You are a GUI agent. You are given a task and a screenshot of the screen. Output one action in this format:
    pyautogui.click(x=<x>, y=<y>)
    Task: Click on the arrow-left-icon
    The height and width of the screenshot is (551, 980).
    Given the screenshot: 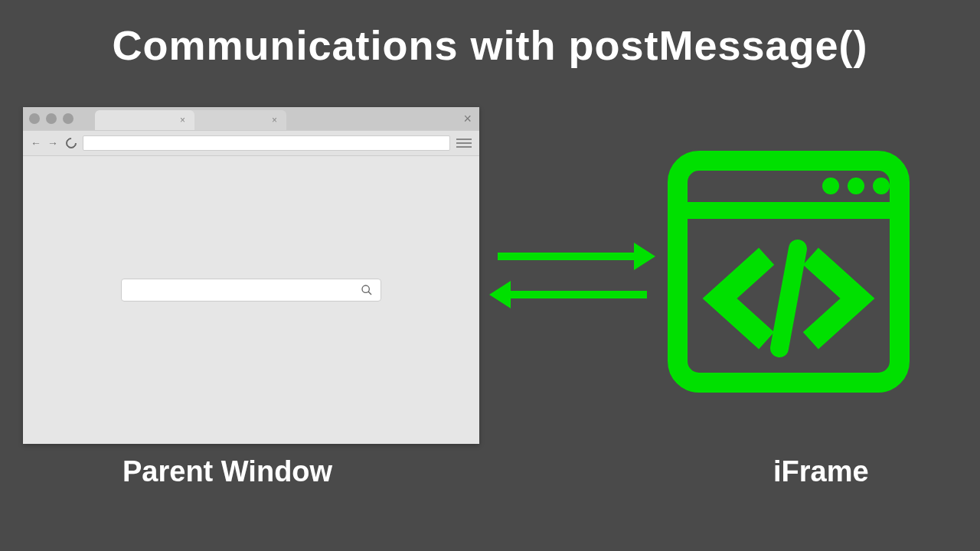 What is the action you would take?
    pyautogui.click(x=578, y=295)
    